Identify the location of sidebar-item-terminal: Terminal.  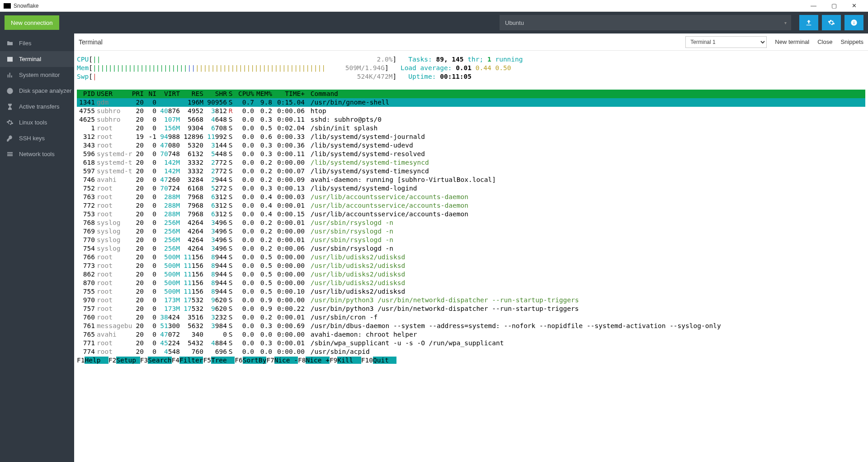
(37, 59).